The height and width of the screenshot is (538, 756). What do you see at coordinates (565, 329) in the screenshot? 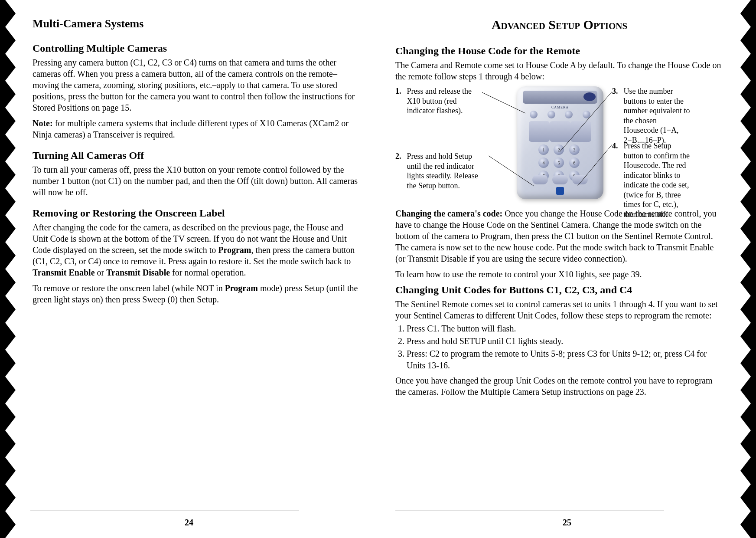
I see `unit-step-1: Press C1. The button will flash.` at bounding box center [565, 329].